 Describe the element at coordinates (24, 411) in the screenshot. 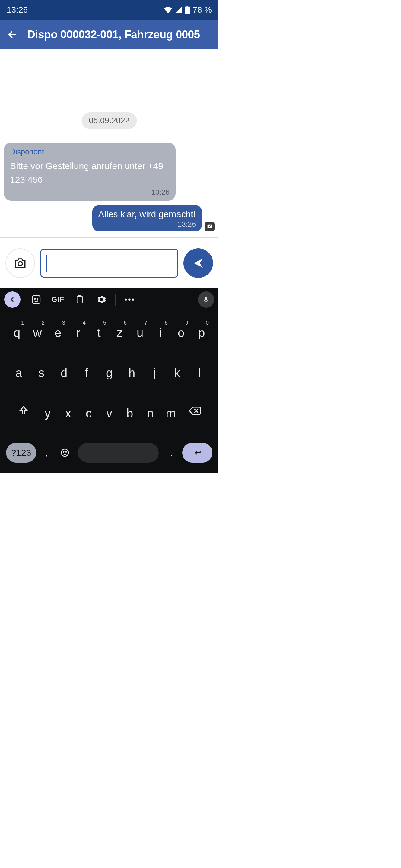

I see `shift-icon` at that location.